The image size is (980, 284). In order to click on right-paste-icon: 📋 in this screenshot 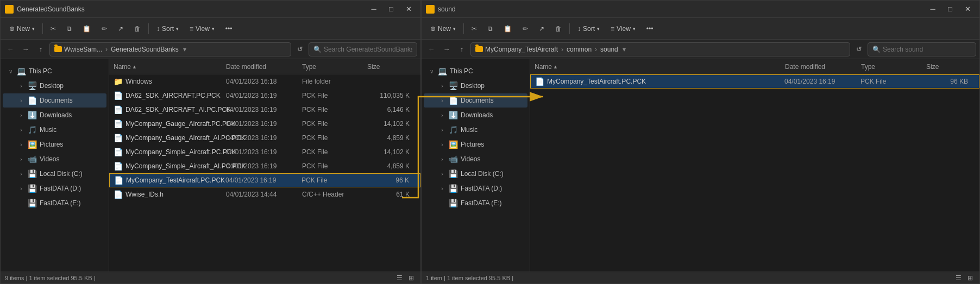, I will do `click(507, 29)`.